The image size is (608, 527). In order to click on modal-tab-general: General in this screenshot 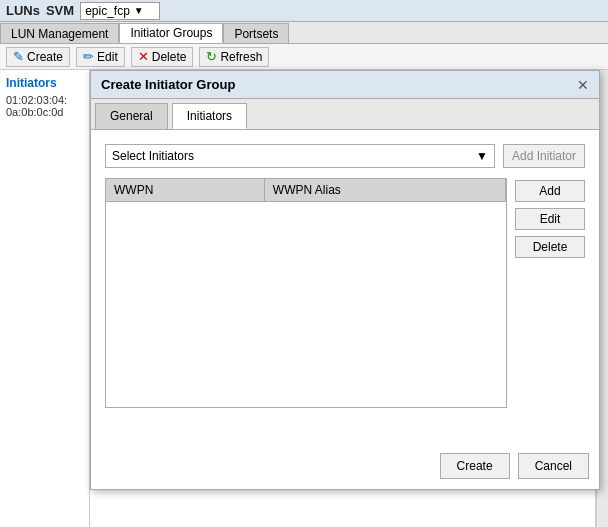, I will do `click(132, 116)`.